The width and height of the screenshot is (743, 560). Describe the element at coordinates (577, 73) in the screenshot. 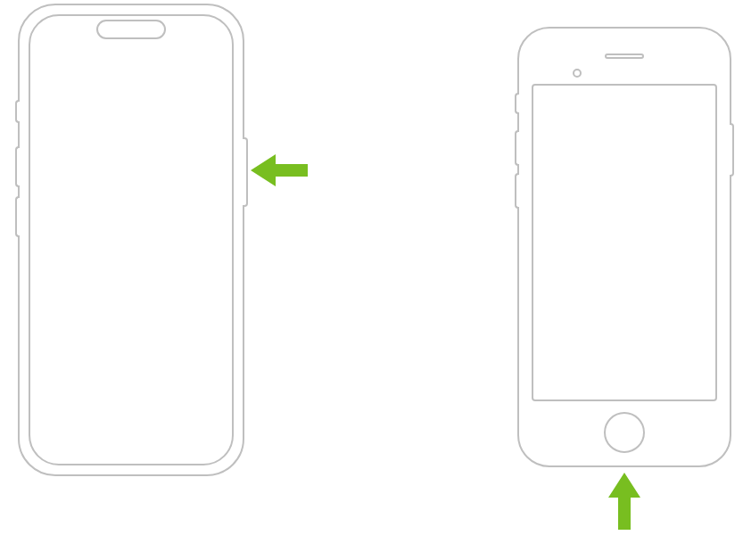

I see `front-camera` at that location.